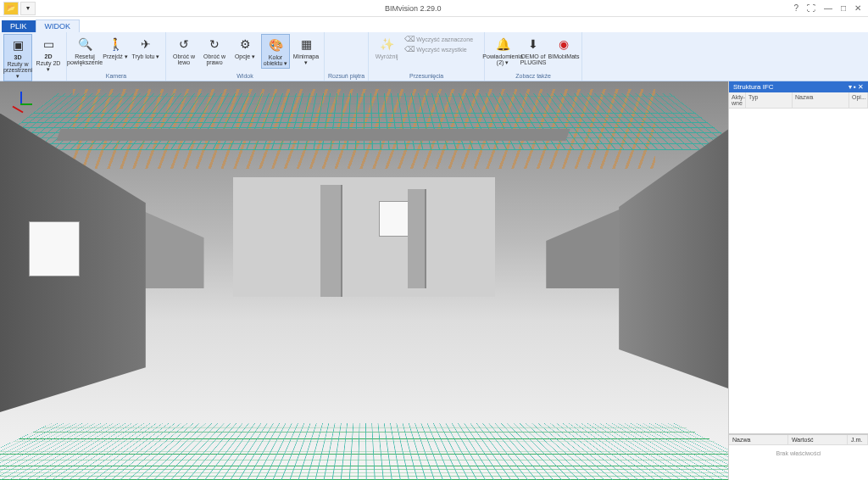  What do you see at coordinates (770, 100) in the screenshot?
I see `col-type: Typ` at bounding box center [770, 100].